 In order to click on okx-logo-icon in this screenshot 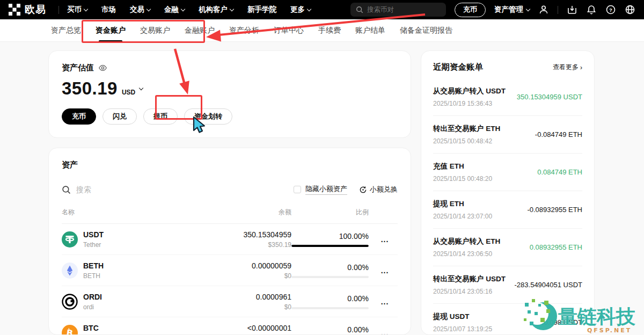, I will do `click(14, 10)`.